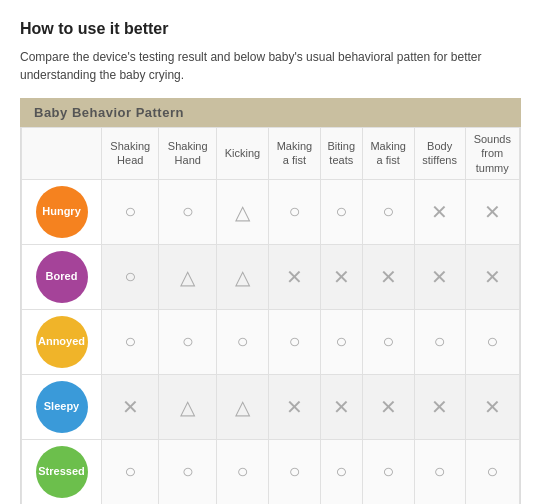  What do you see at coordinates (271, 406) in the screenshot?
I see `table-row: Sleepy✕△△✕✕✕✕✕` at bounding box center [271, 406].